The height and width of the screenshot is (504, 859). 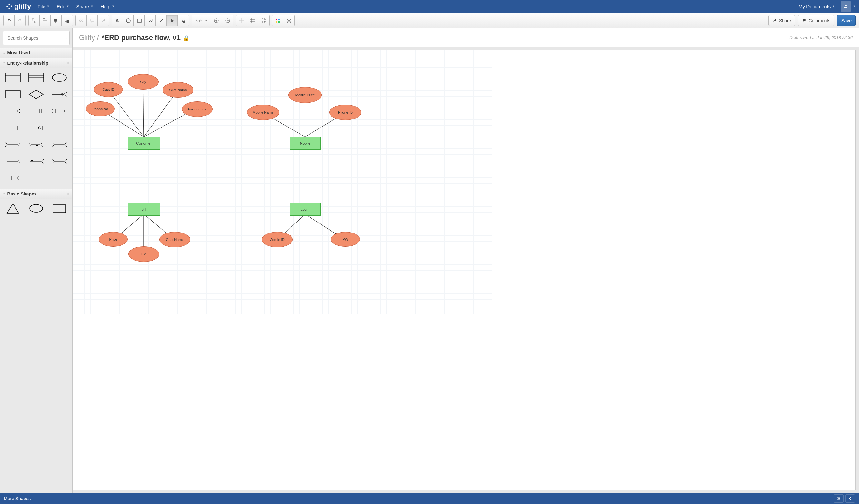 What do you see at coordinates (305, 143) in the screenshot?
I see `entity-mobile: Mobile` at bounding box center [305, 143].